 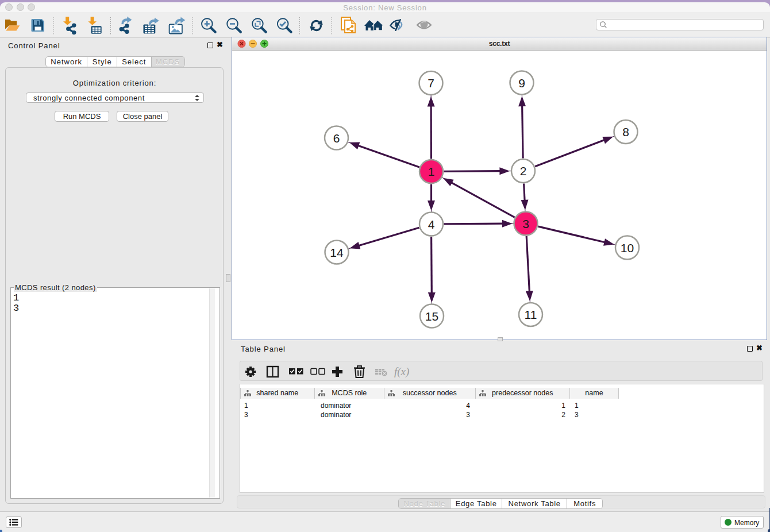 I want to click on svg-text: 15, so click(x=432, y=316).